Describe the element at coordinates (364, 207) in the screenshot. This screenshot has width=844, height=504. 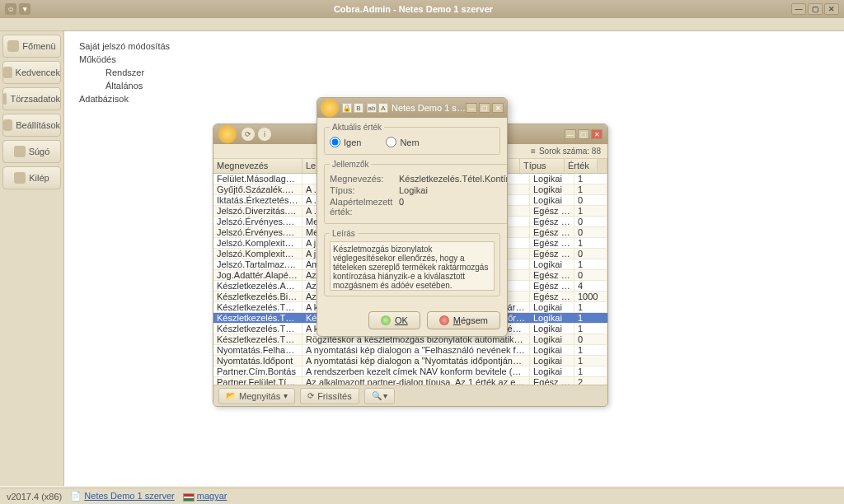
I see `prop-key: Alapértelmezett érték:` at that location.